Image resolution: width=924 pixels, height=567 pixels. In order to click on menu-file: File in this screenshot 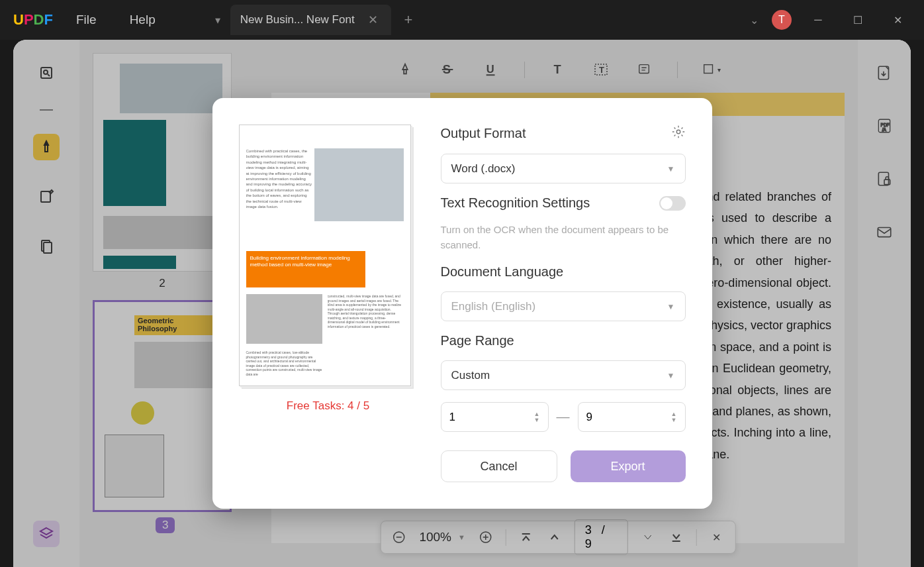, I will do `click(86, 20)`.